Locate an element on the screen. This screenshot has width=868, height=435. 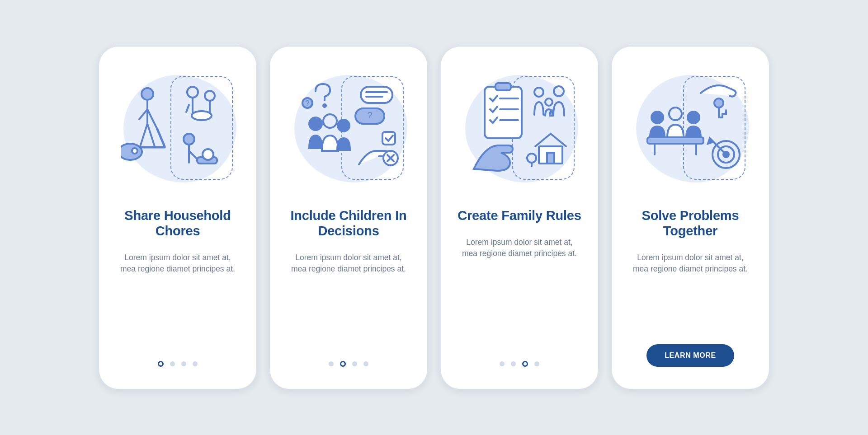
household-chores-icon is located at coordinates (178, 128).